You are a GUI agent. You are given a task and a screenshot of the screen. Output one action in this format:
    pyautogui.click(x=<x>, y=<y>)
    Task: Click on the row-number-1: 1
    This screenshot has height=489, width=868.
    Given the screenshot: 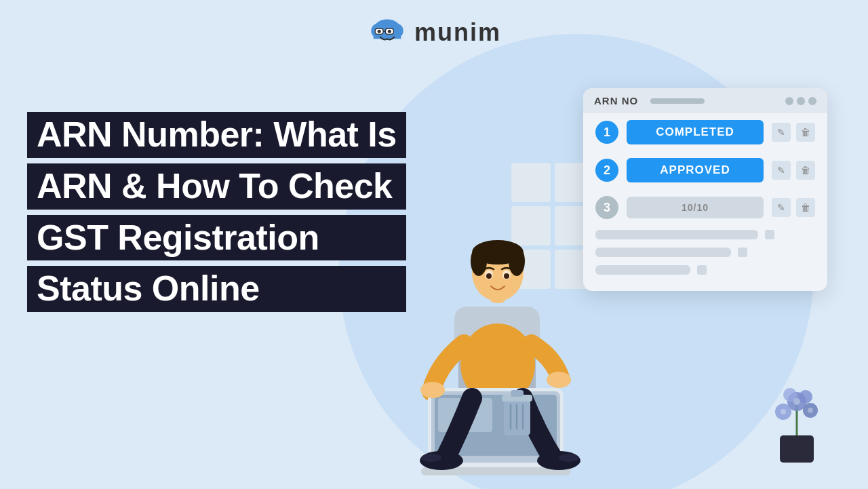 What is the action you would take?
    pyautogui.click(x=607, y=132)
    